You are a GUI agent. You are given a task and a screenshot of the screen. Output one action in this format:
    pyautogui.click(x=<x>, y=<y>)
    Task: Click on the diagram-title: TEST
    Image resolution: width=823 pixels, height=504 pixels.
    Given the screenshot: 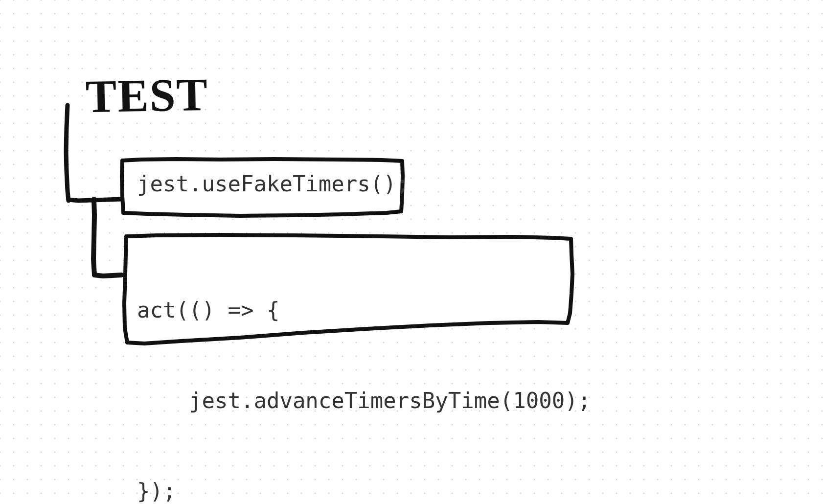 What is the action you would take?
    pyautogui.click(x=147, y=95)
    